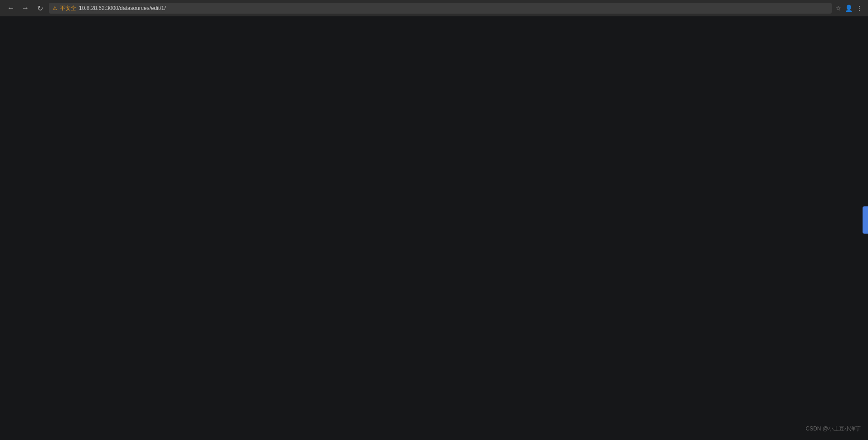  What do you see at coordinates (833, 429) in the screenshot?
I see `csdn-watermark: CSDN @小土豆小洋芋` at bounding box center [833, 429].